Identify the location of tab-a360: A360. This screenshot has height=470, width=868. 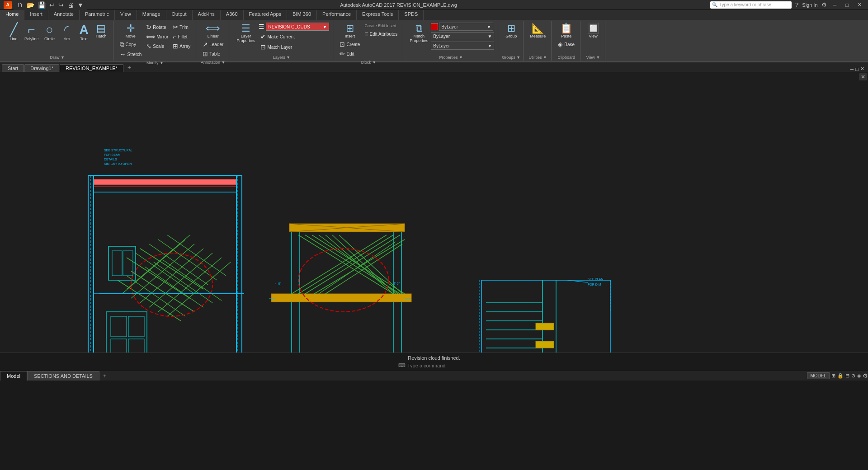
(232, 15).